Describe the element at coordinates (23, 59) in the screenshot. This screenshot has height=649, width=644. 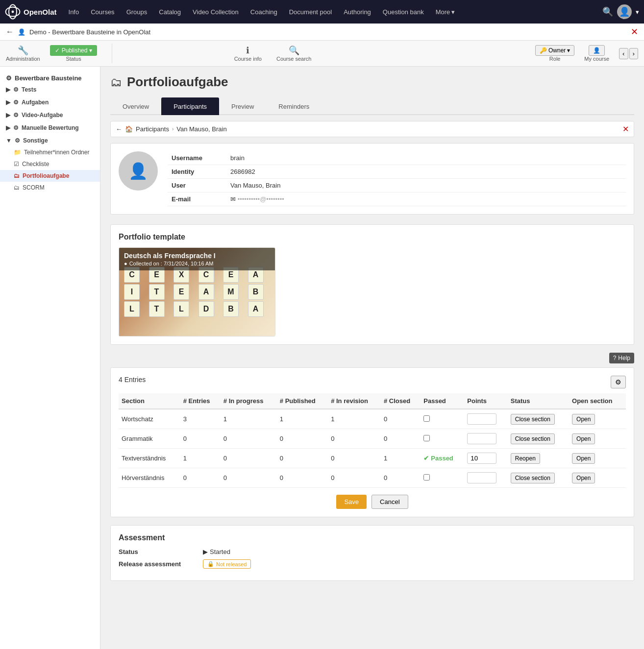
I see `admin-label: Administration` at that location.